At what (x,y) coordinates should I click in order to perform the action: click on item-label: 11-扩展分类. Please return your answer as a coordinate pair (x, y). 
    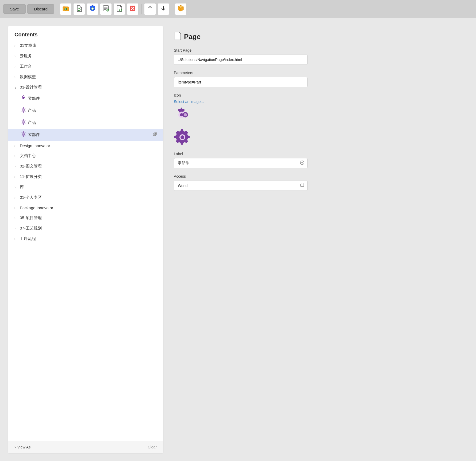
    Looking at the image, I should click on (88, 177).